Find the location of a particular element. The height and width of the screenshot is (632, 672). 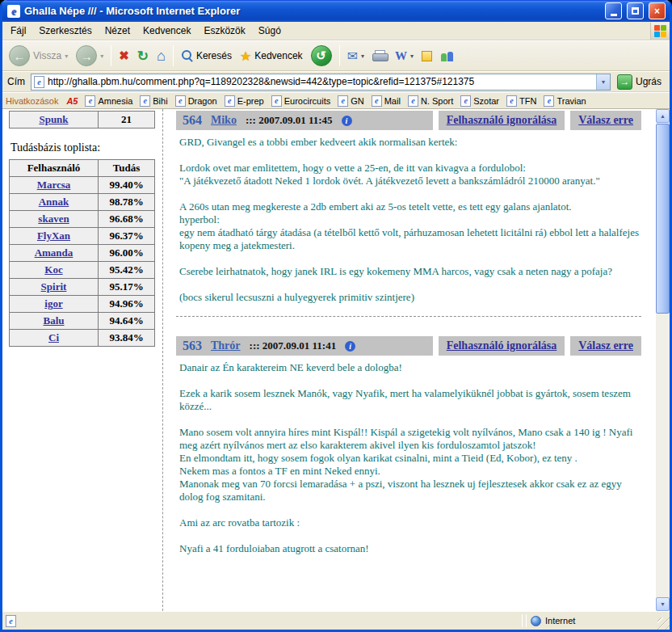

close-icon: × is located at coordinates (657, 11).